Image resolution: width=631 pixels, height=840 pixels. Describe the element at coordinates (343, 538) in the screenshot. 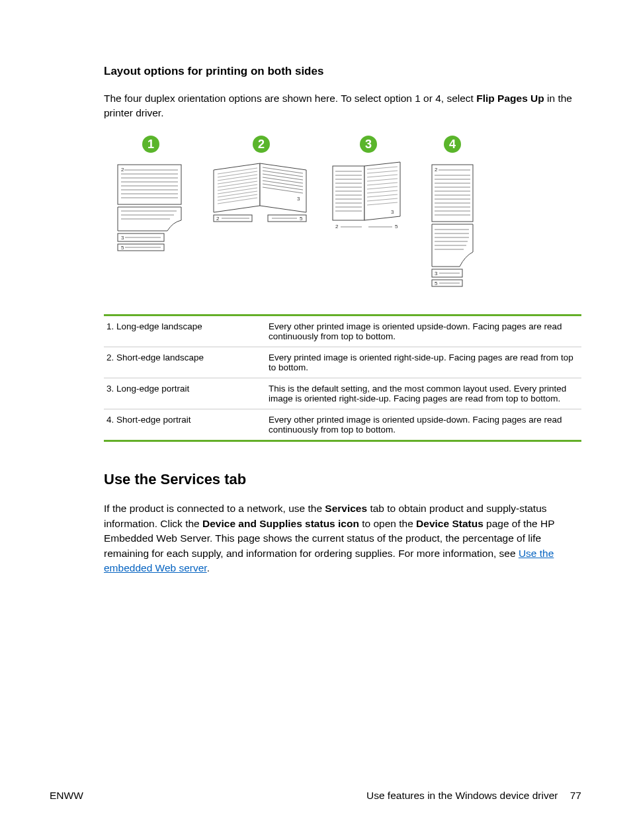

I see `services-paragraph: If the product is connected to a network…` at that location.